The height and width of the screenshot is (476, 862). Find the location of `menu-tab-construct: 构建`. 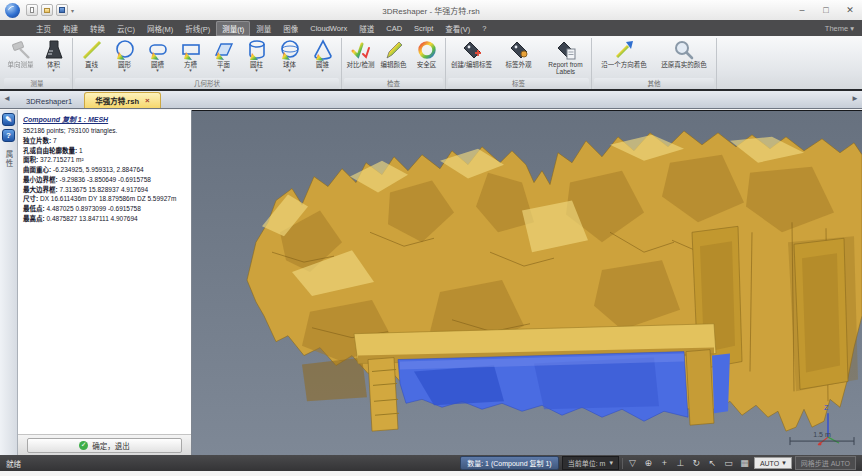

menu-tab-construct: 构建 is located at coordinates (70, 28).